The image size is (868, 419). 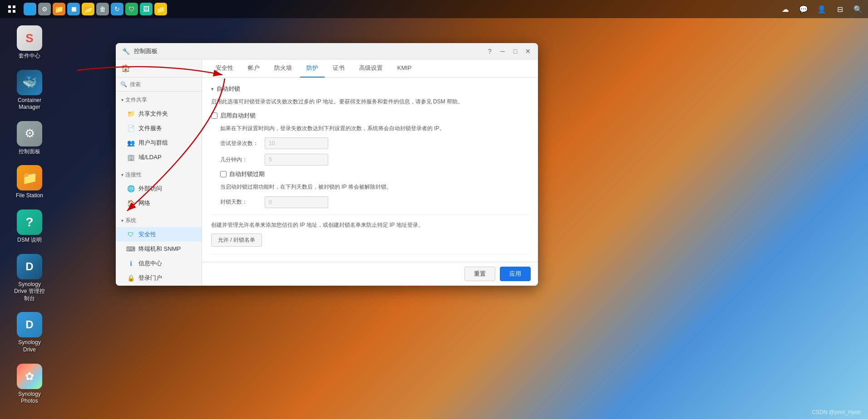 What do you see at coordinates (159, 220) in the screenshot?
I see `sidebar-section-header-system: ▾ 系统` at bounding box center [159, 220].